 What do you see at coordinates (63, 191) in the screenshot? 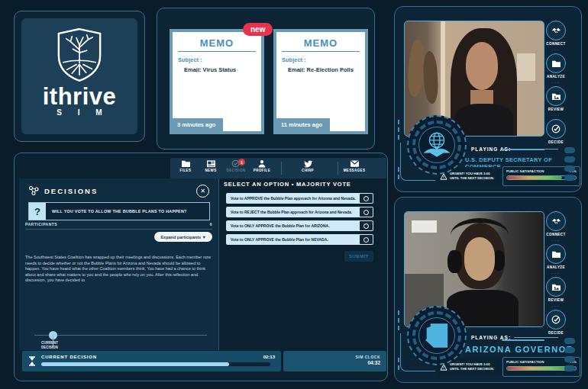
I see `decisions-header: DECISIONS` at bounding box center [63, 191].